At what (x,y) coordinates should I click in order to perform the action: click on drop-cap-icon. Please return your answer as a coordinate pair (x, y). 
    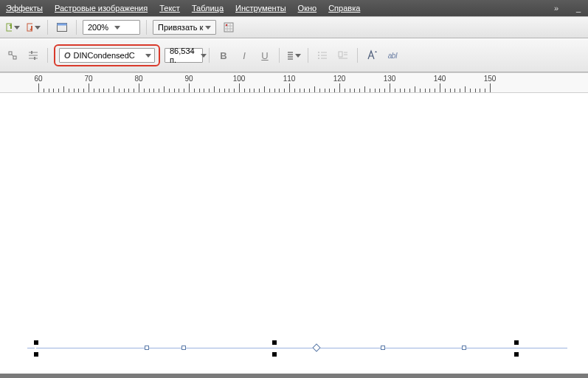
    Looking at the image, I should click on (343, 55).